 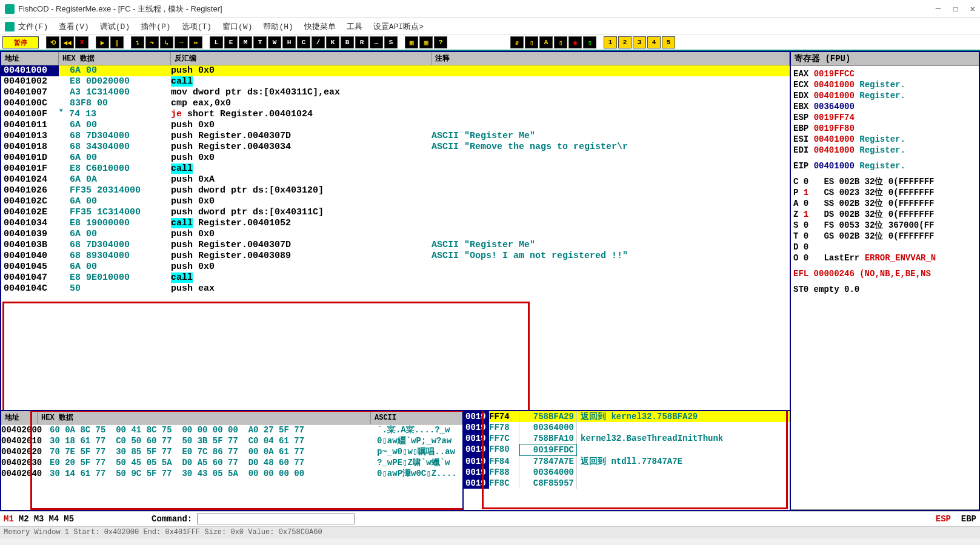 I want to click on dump-row: 0040200060 0A 8C 75 00 41 8C 75 00 00 00…, so click(x=232, y=430).